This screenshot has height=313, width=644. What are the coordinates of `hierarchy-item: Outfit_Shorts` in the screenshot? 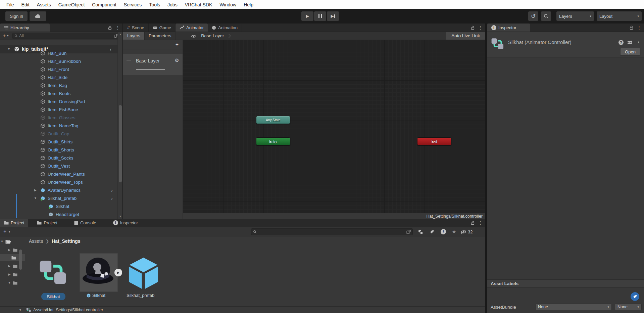 It's located at (59, 150).